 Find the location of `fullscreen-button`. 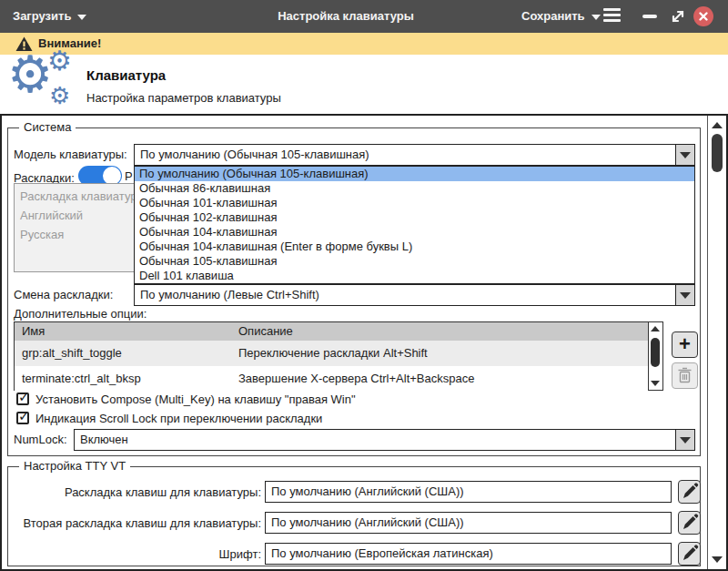

fullscreen-button is located at coordinates (678, 16).